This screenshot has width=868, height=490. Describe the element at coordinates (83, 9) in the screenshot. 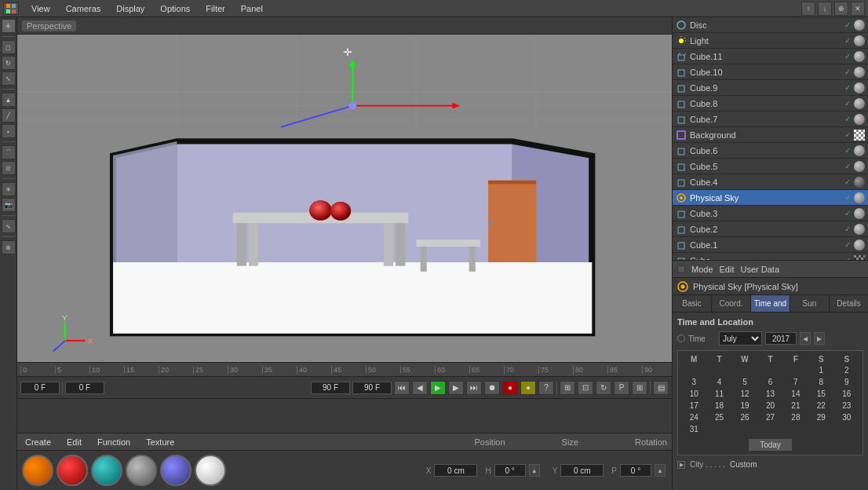

I see `menu-cameras: Cameras` at that location.